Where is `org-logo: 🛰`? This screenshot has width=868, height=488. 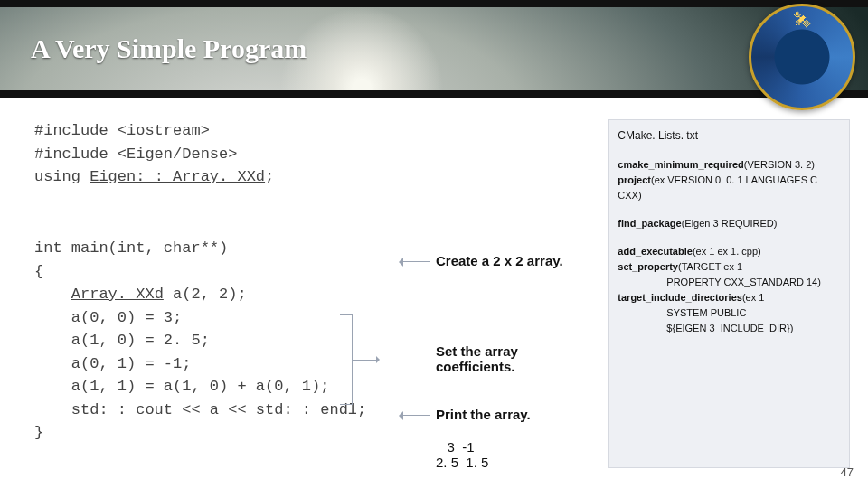
org-logo: 🛰 is located at coordinates (802, 57).